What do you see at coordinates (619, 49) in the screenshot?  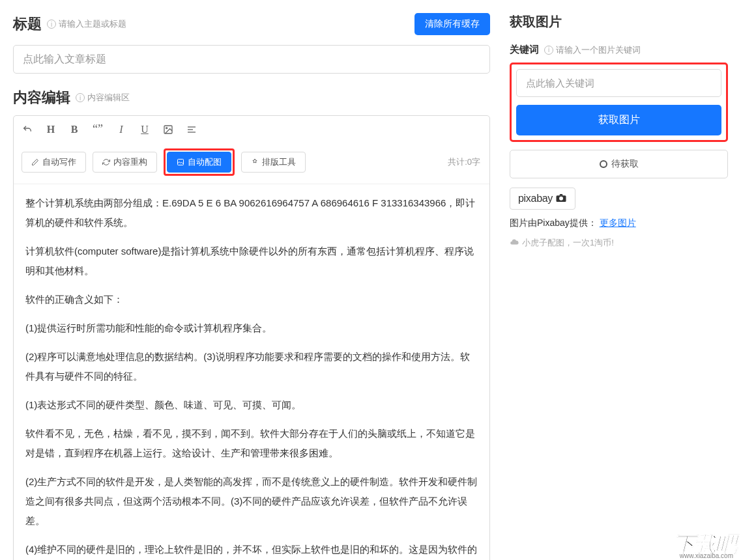 I see `keyword-header: 关键词 i 请输入一个图片关键词` at bounding box center [619, 49].